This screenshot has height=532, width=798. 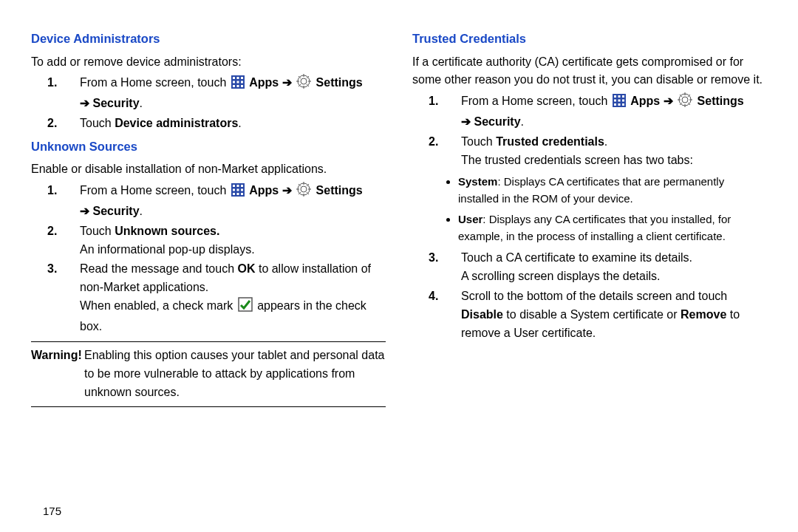 I want to click on tabs-list: System: Displays CA certificates that ar…, so click(x=590, y=209).